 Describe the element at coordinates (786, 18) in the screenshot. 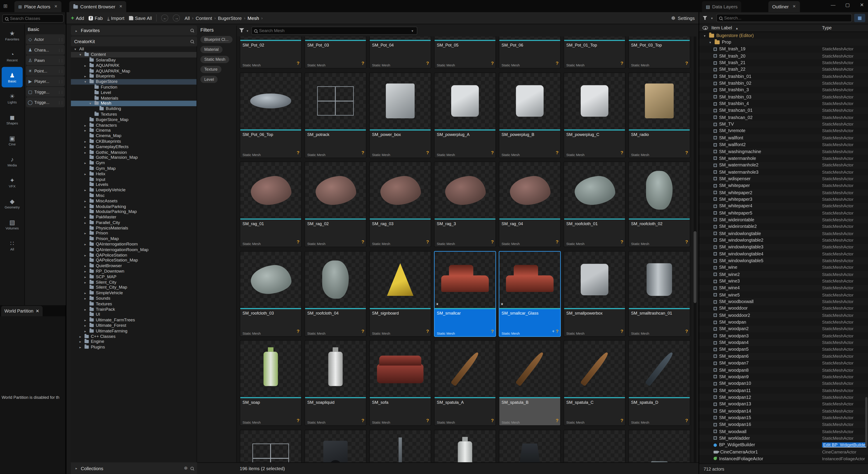

I see `search-outliner-input` at that location.